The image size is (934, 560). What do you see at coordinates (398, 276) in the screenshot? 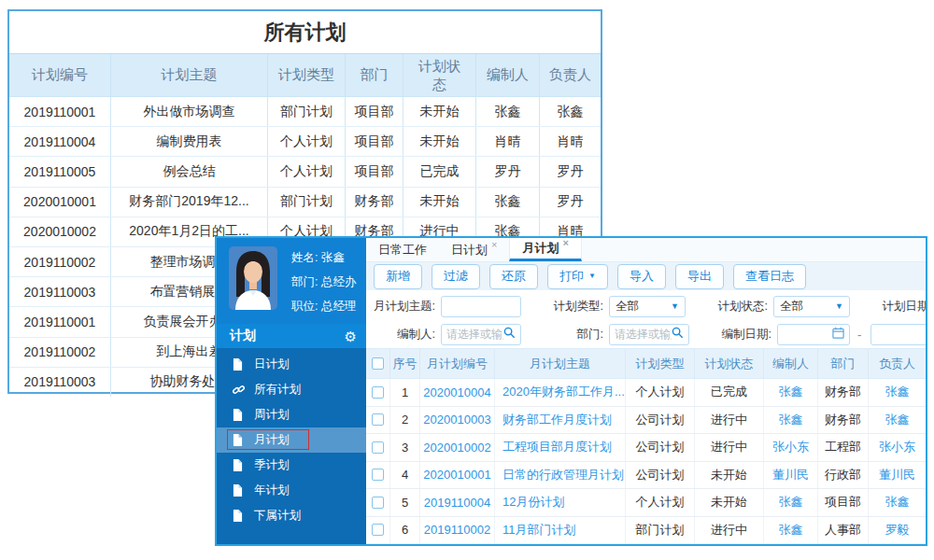
I see `add-button: 新增` at bounding box center [398, 276].